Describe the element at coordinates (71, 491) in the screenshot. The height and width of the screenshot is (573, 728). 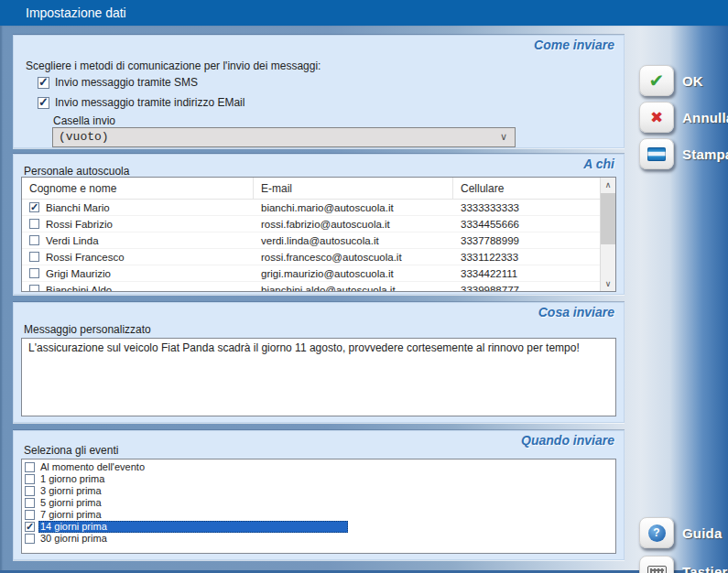
I see `event-label: 3 giorni prima` at that location.